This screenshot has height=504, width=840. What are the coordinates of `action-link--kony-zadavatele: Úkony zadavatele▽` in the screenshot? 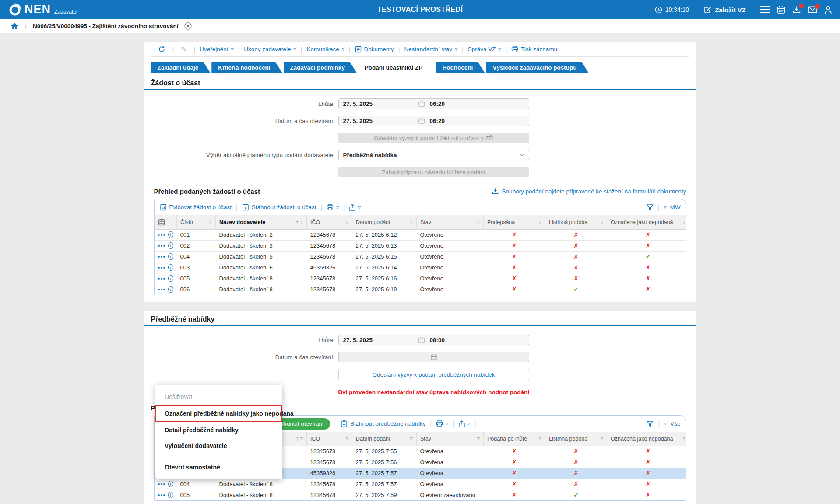 It's located at (270, 49).